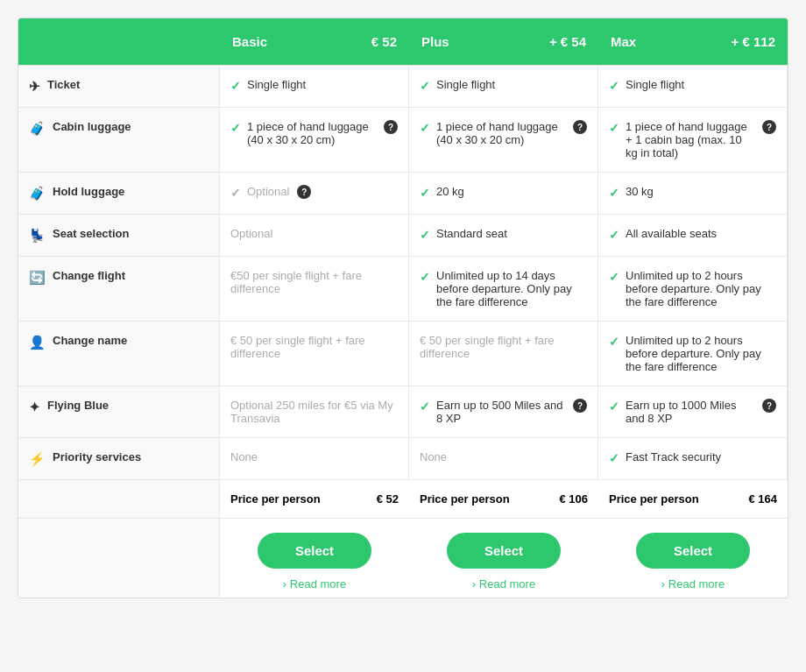 This screenshot has width=806, height=672. Describe the element at coordinates (433, 457) in the screenshot. I see `priority-plus-text: None` at that location.